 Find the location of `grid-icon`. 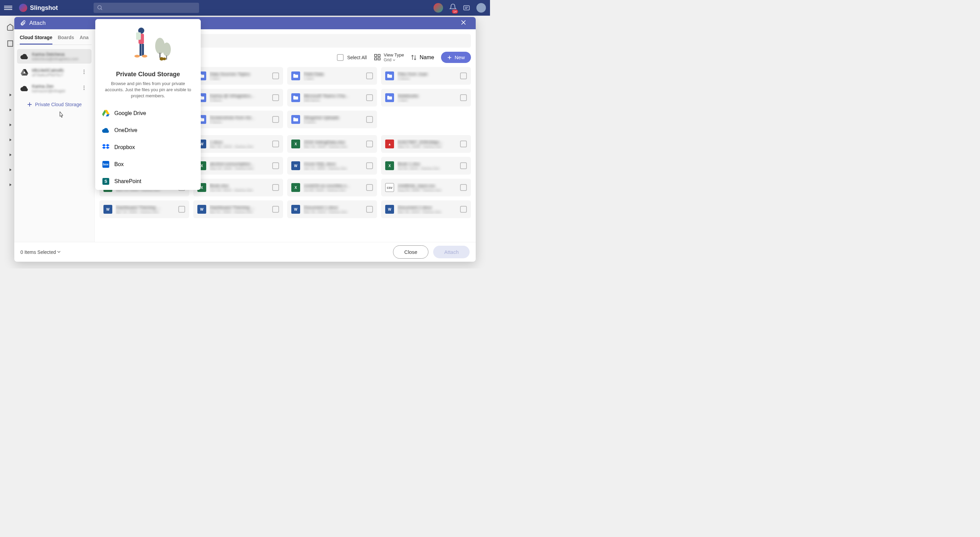

grid-icon is located at coordinates (377, 57).